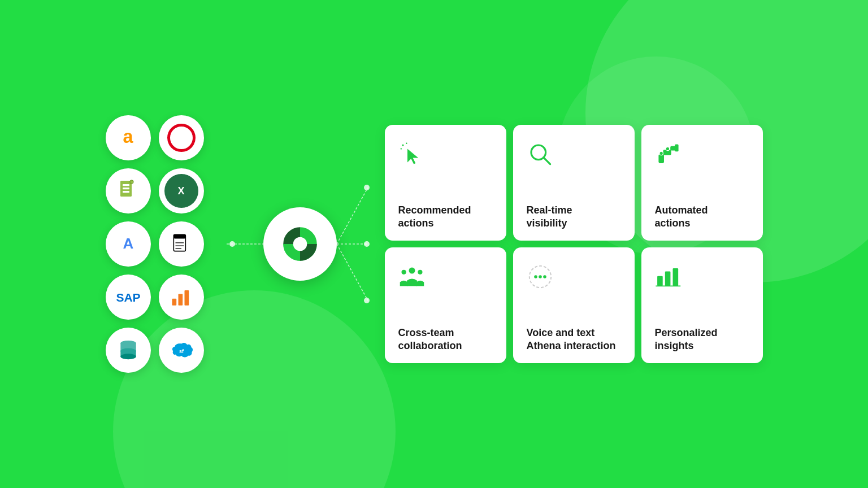  Describe the element at coordinates (702, 279) in the screenshot. I see `chart-icon` at that location.